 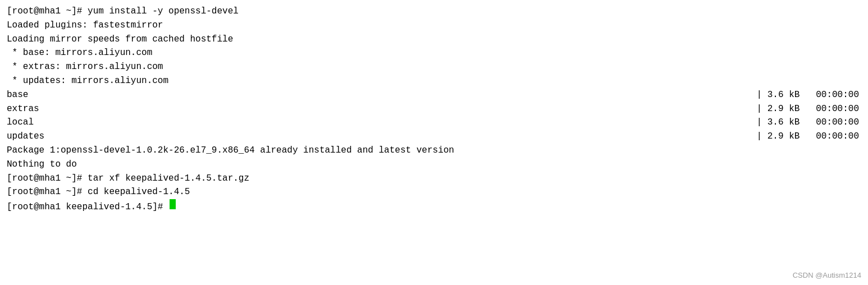 I want to click on line-loading: Loading mirror speeds from cached hostfi…, so click(x=434, y=39).